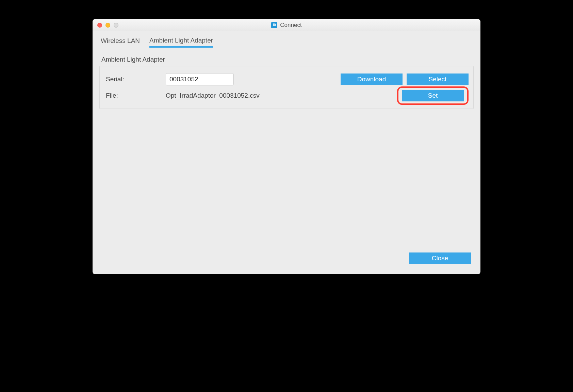 The width and height of the screenshot is (573, 392). Describe the element at coordinates (274, 25) in the screenshot. I see `app-icon: i0` at that location.